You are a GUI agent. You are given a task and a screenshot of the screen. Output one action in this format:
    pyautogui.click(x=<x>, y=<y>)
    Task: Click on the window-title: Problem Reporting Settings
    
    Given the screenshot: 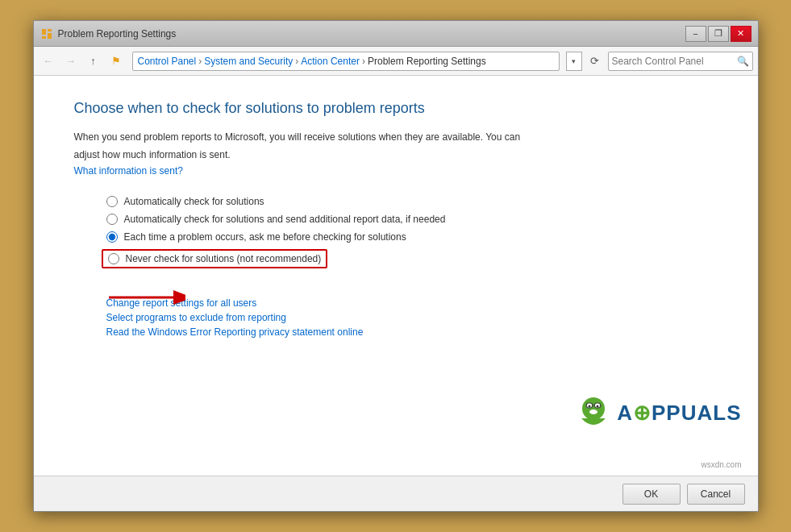 What is the action you would take?
    pyautogui.click(x=118, y=34)
    